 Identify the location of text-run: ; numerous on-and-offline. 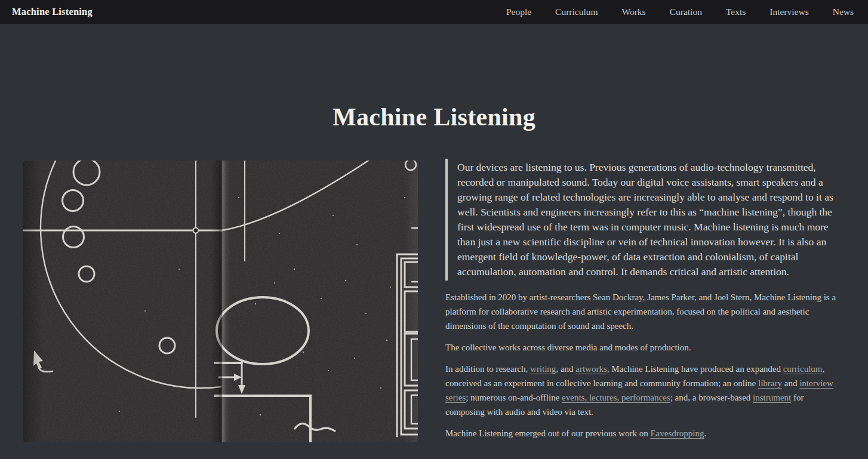
(513, 398).